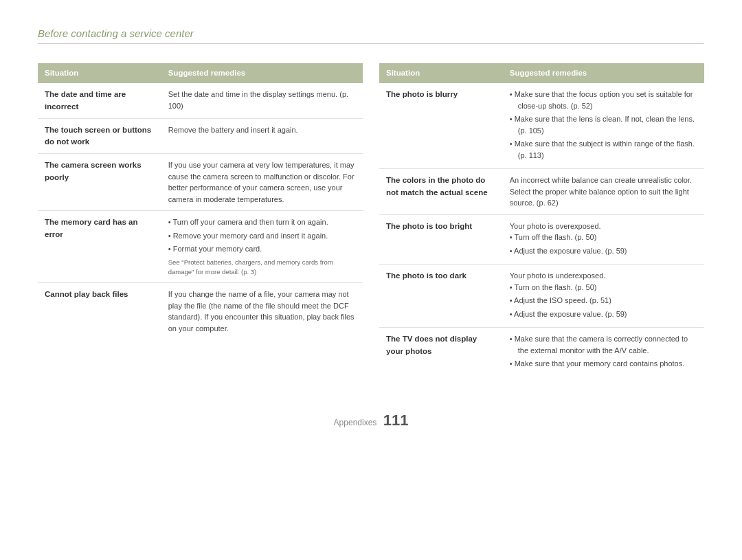 The image size is (742, 560). What do you see at coordinates (262, 312) in the screenshot?
I see `remedy-cell: If you change the name of a file, your c…` at bounding box center [262, 312].